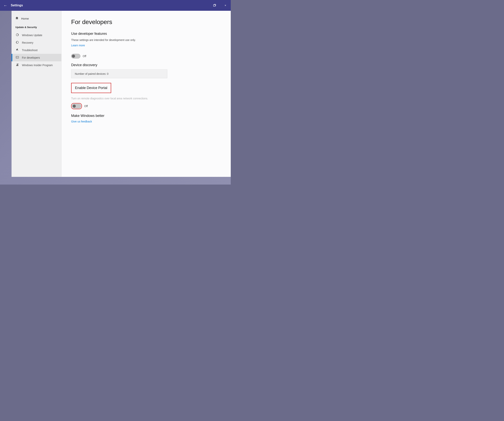  What do you see at coordinates (36, 94) in the screenshot?
I see `sidebar: Home Update & Security Windows Update` at bounding box center [36, 94].